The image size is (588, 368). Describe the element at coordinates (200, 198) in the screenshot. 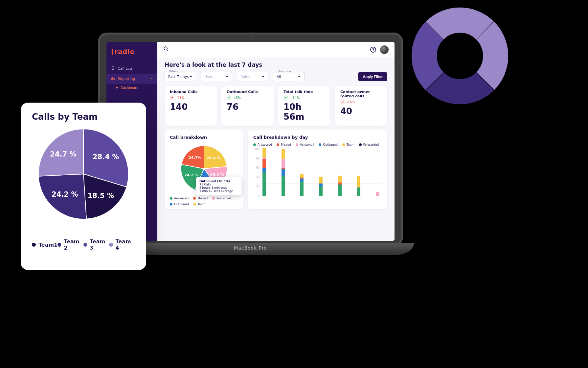

I see `legend-item: Missed` at that location.